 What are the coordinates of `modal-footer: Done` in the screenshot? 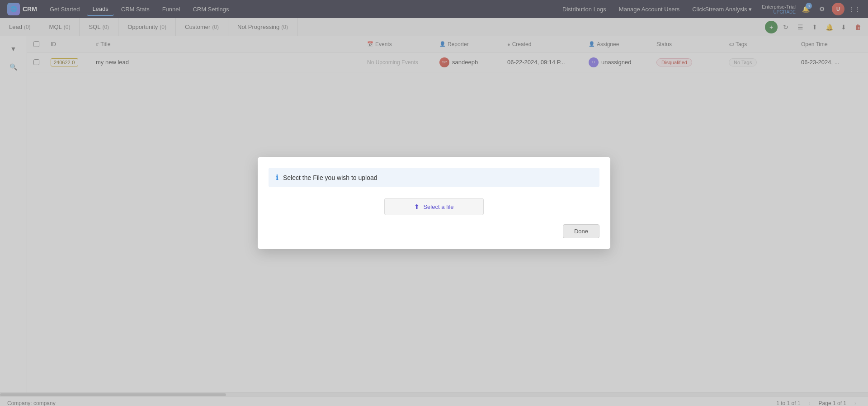 It's located at (434, 231).